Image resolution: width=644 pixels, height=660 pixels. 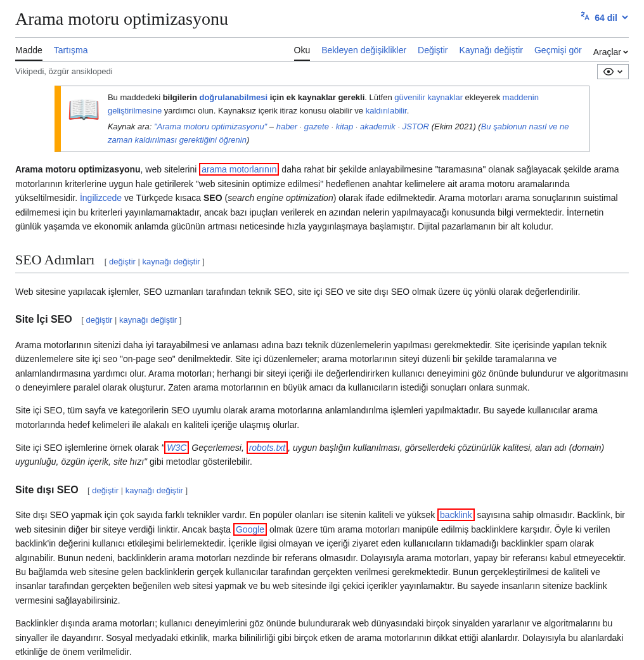 What do you see at coordinates (280, 198) in the screenshot?
I see `seo-longform: search engine optimization` at bounding box center [280, 198].